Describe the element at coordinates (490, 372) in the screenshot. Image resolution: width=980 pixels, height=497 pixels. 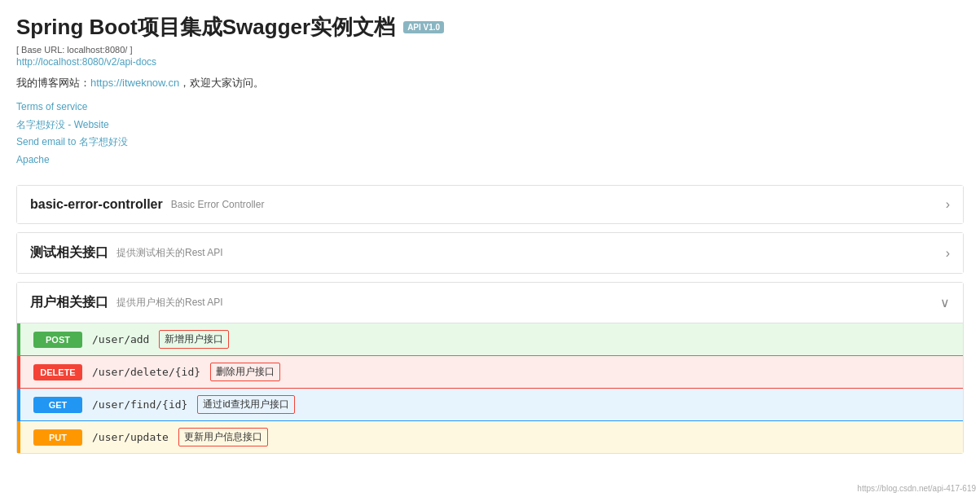
I see `endpoint-row: DELETE/user/delete/{id}删除用户接口` at that location.